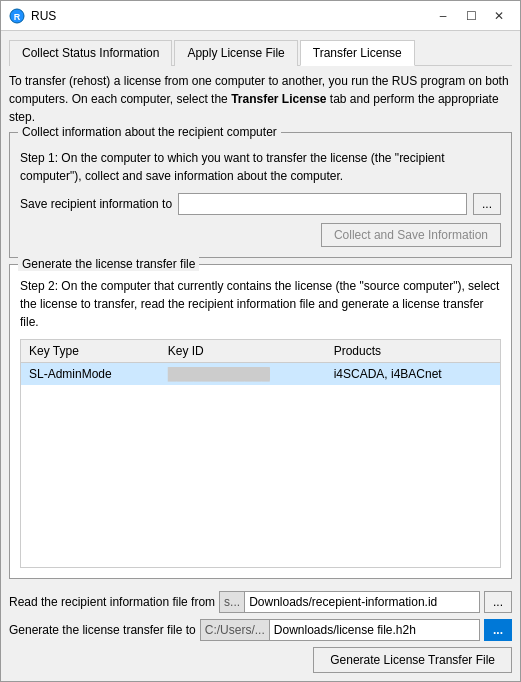 The height and width of the screenshot is (682, 521). Describe the element at coordinates (260, 629) in the screenshot. I see `bottom-section: Read the recipient information file from…` at that location.